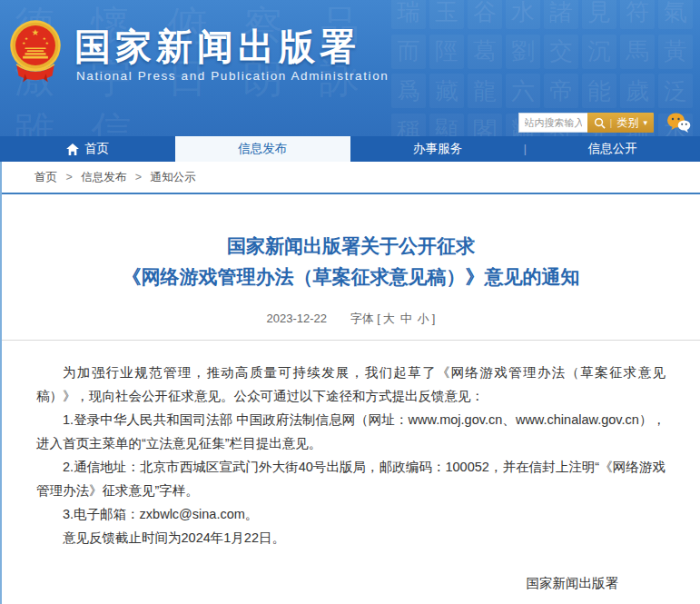 The height and width of the screenshot is (604, 700). I want to click on breadcrumb-notices: 通知公示, so click(173, 177).